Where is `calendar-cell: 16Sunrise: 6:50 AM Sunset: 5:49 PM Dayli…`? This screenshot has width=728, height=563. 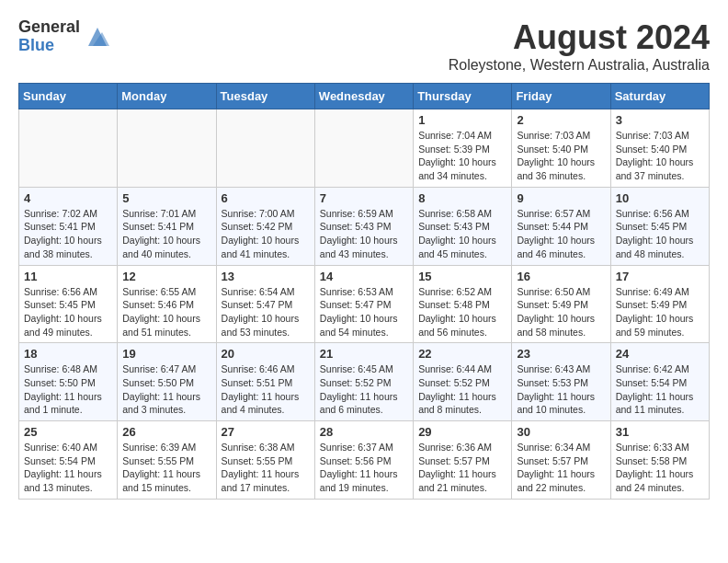
calendar-cell: 16Sunrise: 6:50 AM Sunset: 5:49 PM Dayli… is located at coordinates (561, 304).